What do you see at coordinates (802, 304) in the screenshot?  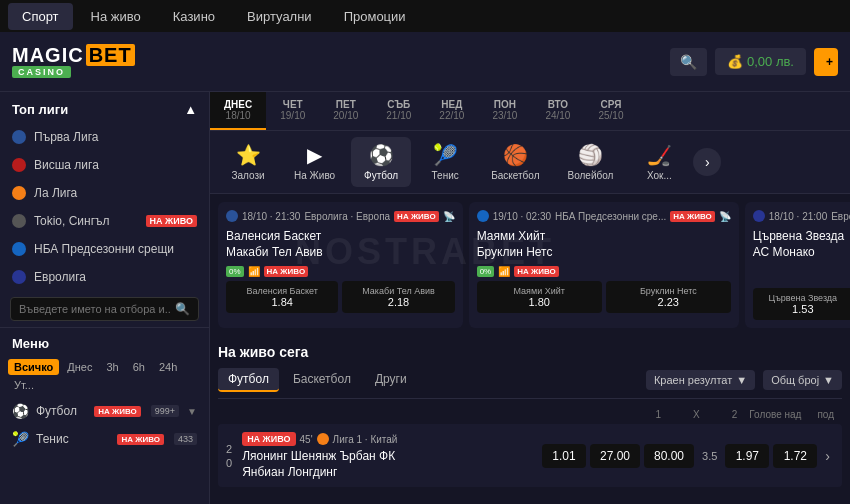 I see `odd-btn-3-home: Цървена Звезда 1.53` at bounding box center [802, 304].